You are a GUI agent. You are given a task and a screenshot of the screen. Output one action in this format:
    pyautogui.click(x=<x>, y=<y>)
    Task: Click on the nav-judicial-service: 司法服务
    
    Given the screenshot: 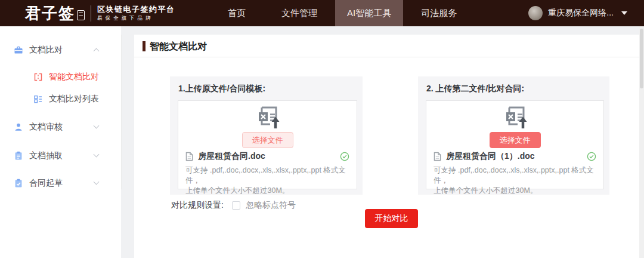 What is the action you would take?
    pyautogui.click(x=439, y=13)
    